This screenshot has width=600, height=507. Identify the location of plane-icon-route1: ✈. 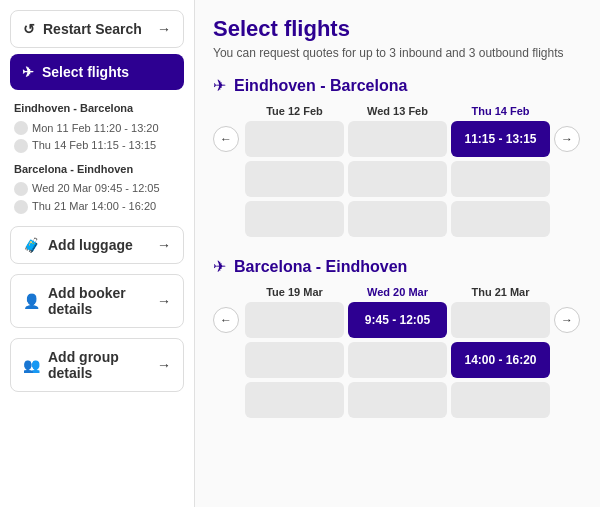
(220, 86).